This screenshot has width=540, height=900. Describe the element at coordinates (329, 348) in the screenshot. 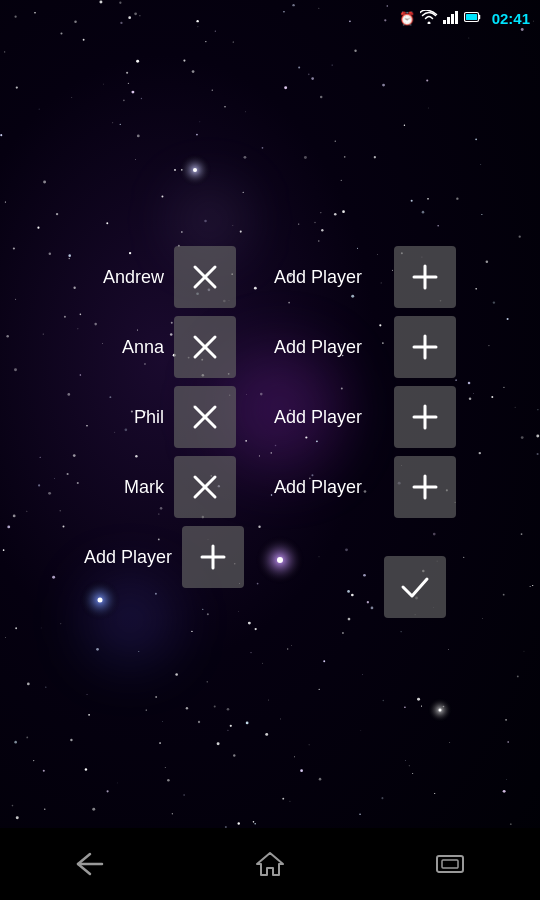

I see `add-player-label-2: Add Player` at that location.